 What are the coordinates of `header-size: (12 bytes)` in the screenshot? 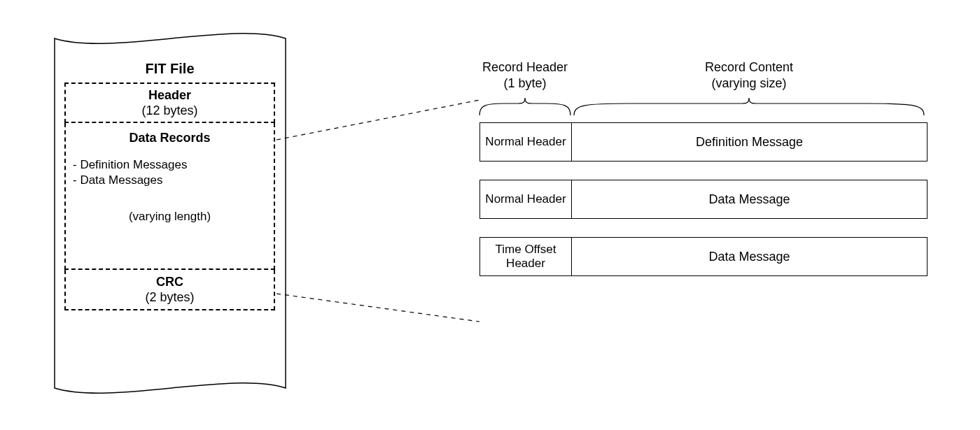 It's located at (169, 110).